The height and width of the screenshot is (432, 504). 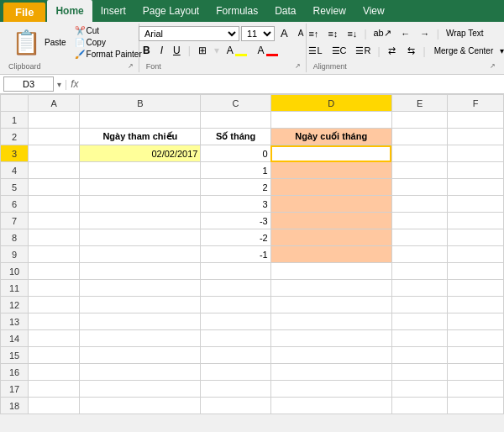 I want to click on cell-d1, so click(x=331, y=120).